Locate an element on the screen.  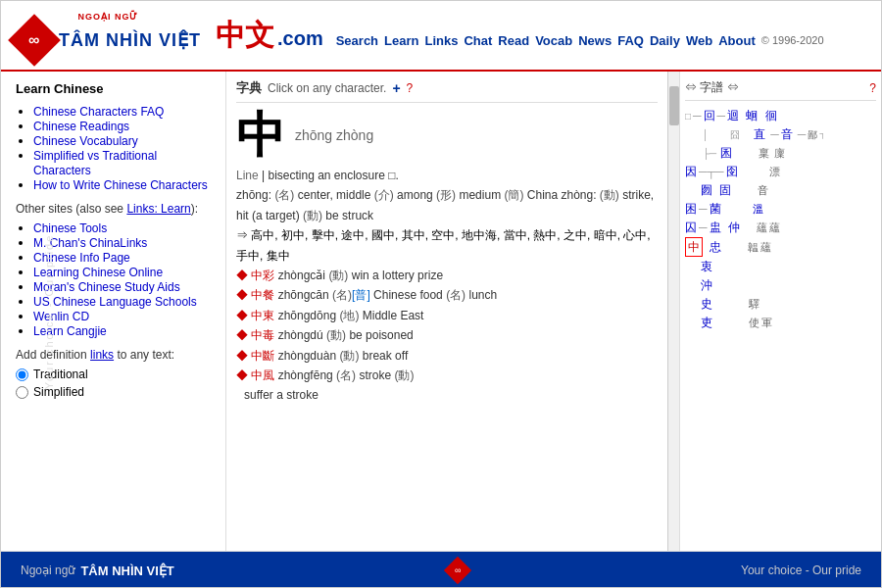
nav-chat: Chat is located at coordinates (478, 41).